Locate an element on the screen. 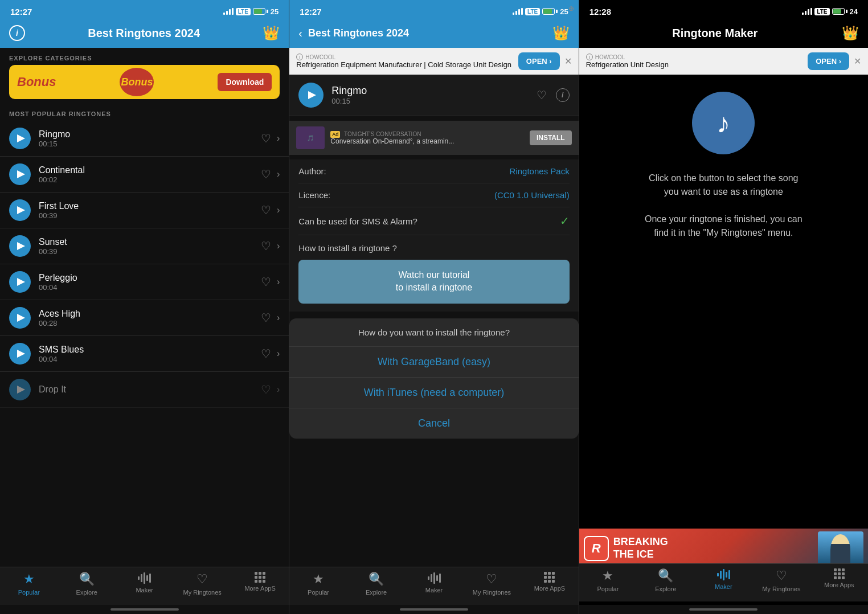 This screenshot has height=614, width=868. play-button-perleggio is located at coordinates (20, 282).